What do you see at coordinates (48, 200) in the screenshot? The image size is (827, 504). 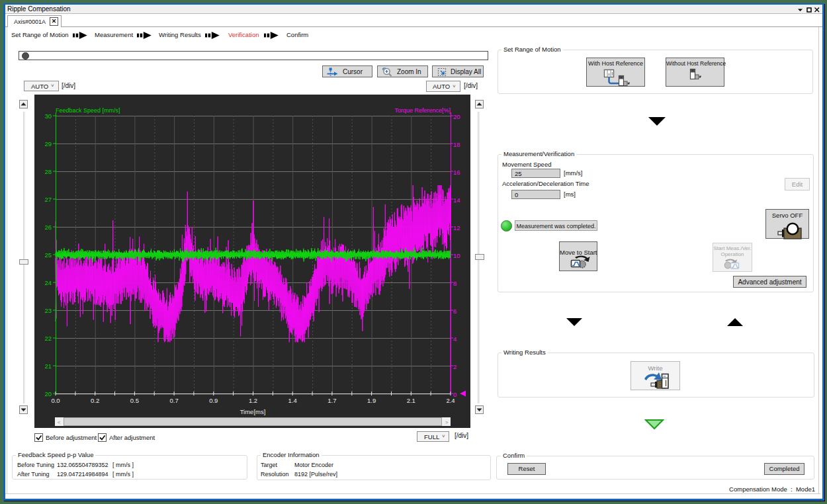 I see `svg-text: 27` at bounding box center [48, 200].